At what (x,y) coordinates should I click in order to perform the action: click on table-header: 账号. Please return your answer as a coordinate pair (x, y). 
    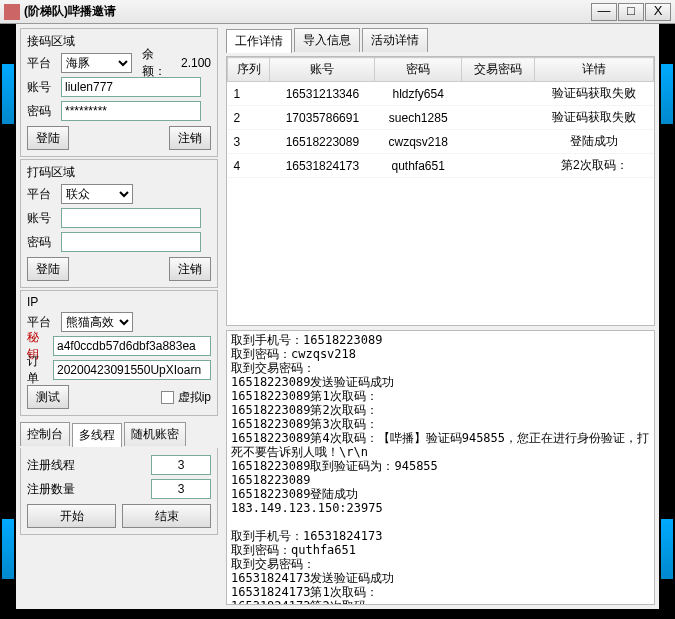
    Looking at the image, I should click on (322, 70).